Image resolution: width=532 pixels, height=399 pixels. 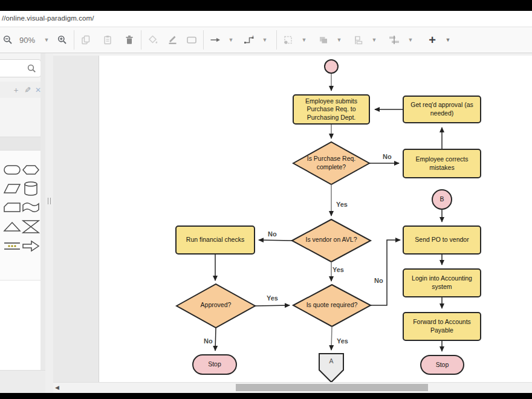 I want to click on rounded-rect-icon, so click(x=192, y=40).